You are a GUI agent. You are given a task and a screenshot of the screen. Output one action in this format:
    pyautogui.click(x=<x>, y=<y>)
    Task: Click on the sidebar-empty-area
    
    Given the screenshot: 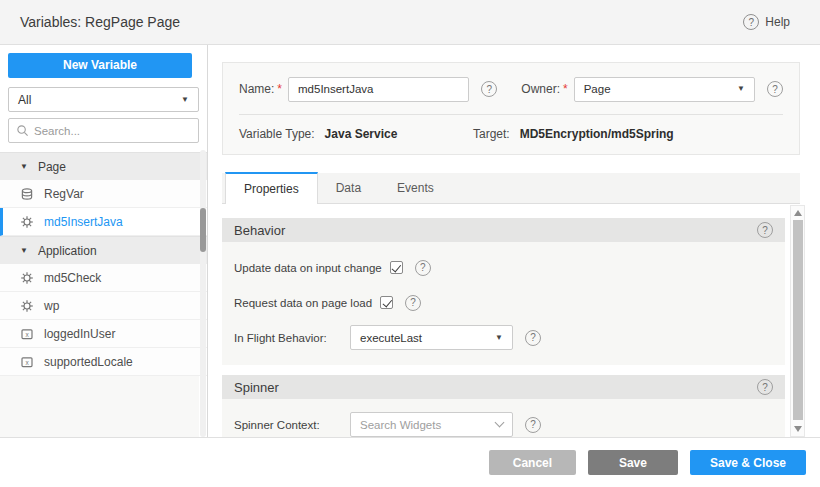 What is the action you would take?
    pyautogui.click(x=100, y=406)
    